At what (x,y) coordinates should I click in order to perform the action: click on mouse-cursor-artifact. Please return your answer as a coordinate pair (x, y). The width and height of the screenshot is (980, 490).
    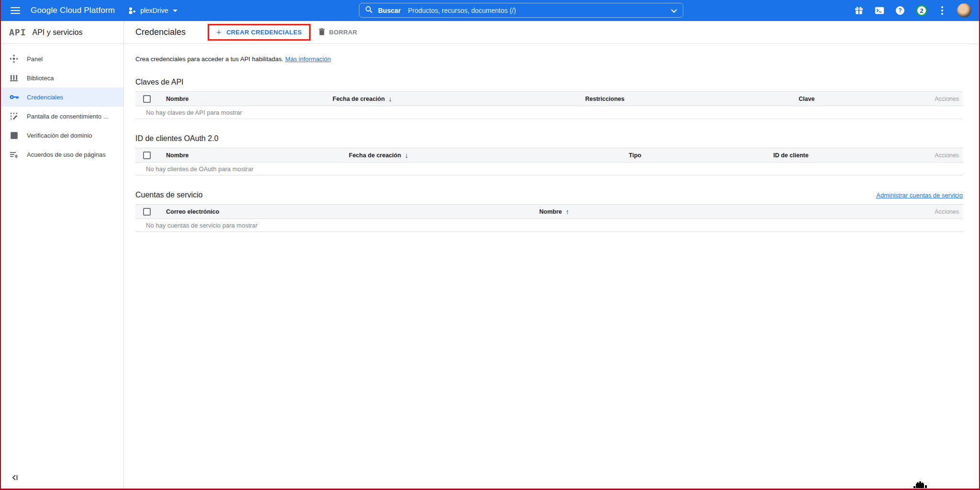
    Looking at the image, I should click on (920, 485).